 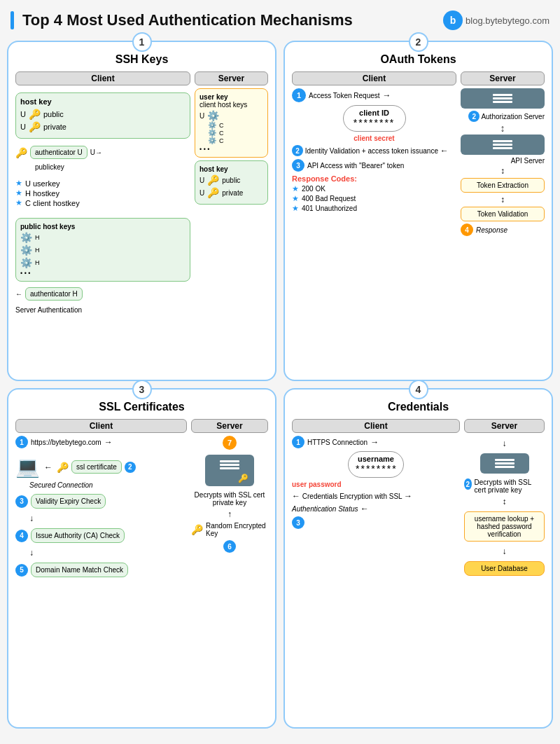 I want to click on auth-key-green: 🔑, so click(x=21, y=153).